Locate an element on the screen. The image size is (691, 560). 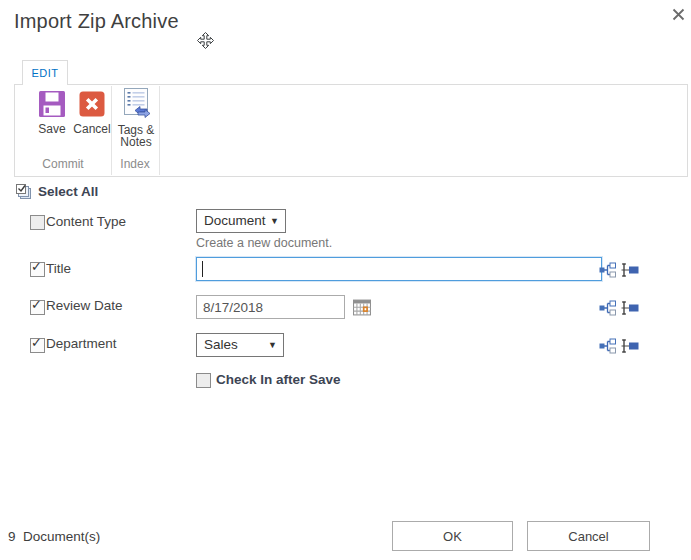
title-checkbox: ✓ is located at coordinates (38, 270).